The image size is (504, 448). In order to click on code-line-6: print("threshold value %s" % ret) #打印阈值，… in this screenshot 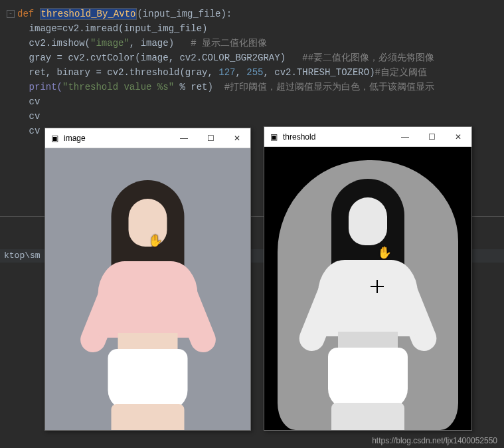, I will do `click(255, 87)`.